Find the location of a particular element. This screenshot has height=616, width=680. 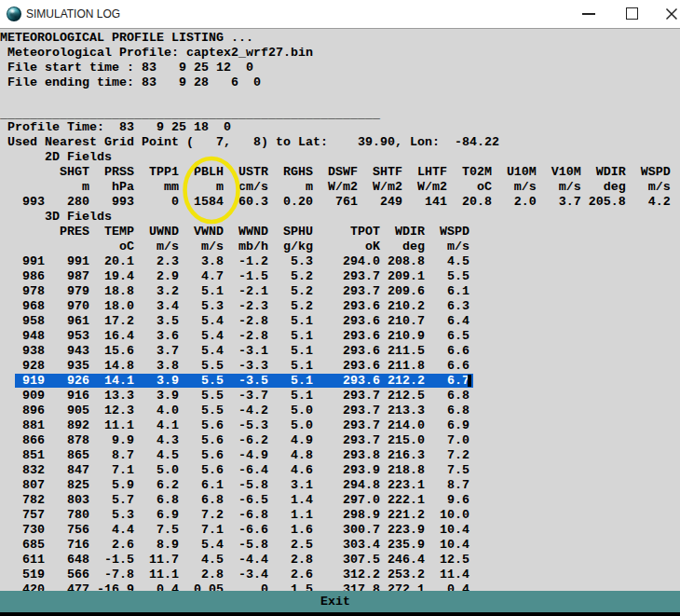

log-line: 909 916 13.3 3.9 5.5 -3.7 5.1 293.7 212.… is located at coordinates (335, 396).